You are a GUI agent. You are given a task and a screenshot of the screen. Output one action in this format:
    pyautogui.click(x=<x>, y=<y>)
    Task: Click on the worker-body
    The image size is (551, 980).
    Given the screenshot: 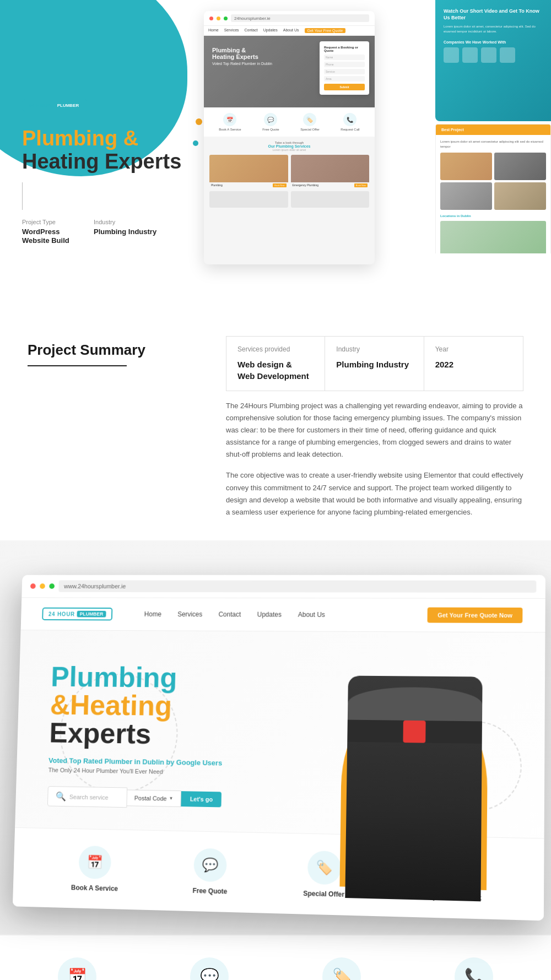 What is the action you would take?
    pyautogui.click(x=414, y=732)
    